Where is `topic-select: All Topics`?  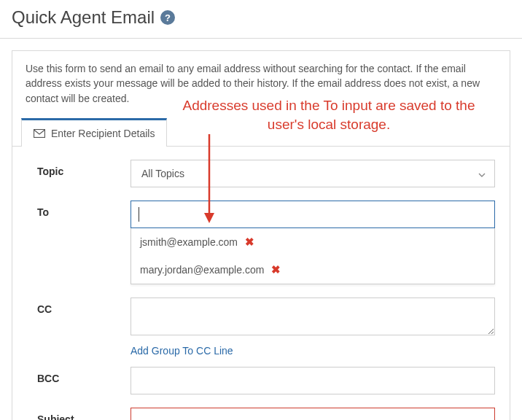
topic-select: All Topics is located at coordinates (313, 174).